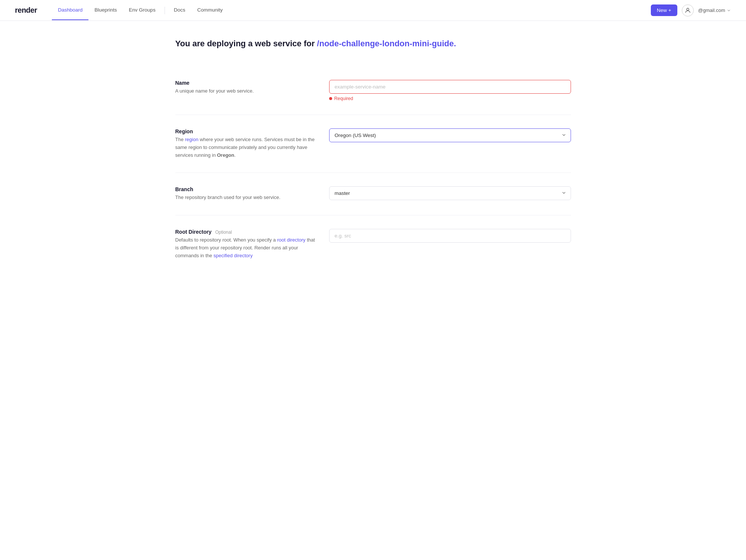 This screenshot has width=746, height=560. What do you see at coordinates (450, 135) in the screenshot?
I see `region-select-wrapper: Oregon (US West) Frankfurt (EU Central) …` at bounding box center [450, 135].